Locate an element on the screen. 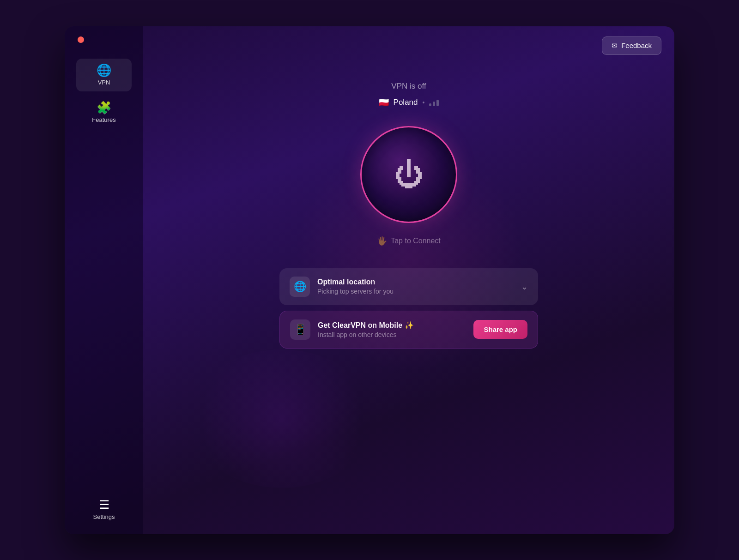 This screenshot has height=560, width=739. sidebar-vpn-label: VPN is located at coordinates (104, 82).